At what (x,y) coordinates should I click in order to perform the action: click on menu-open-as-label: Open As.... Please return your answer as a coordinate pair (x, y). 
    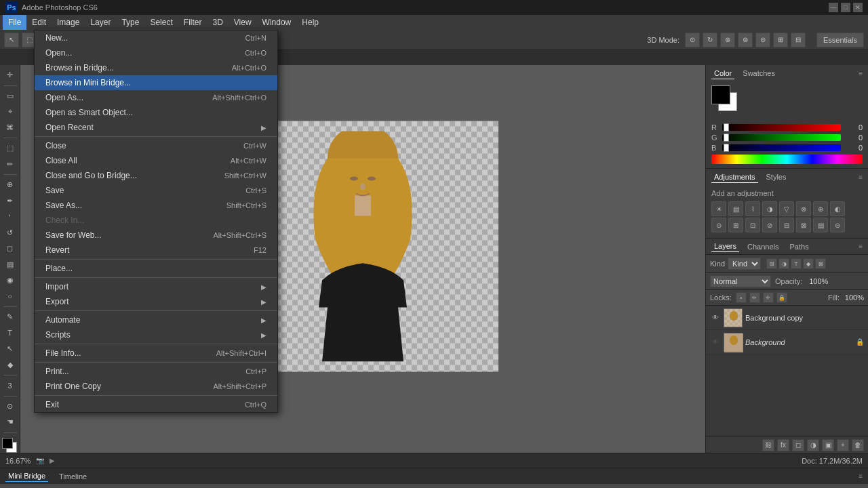
    Looking at the image, I should click on (129, 98).